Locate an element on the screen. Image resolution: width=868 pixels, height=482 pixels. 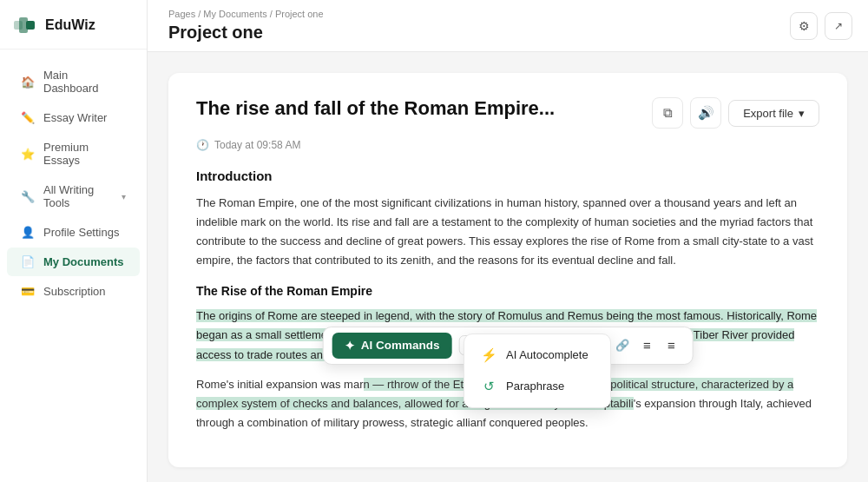
settings-icon: ⚙ is located at coordinates (804, 26).